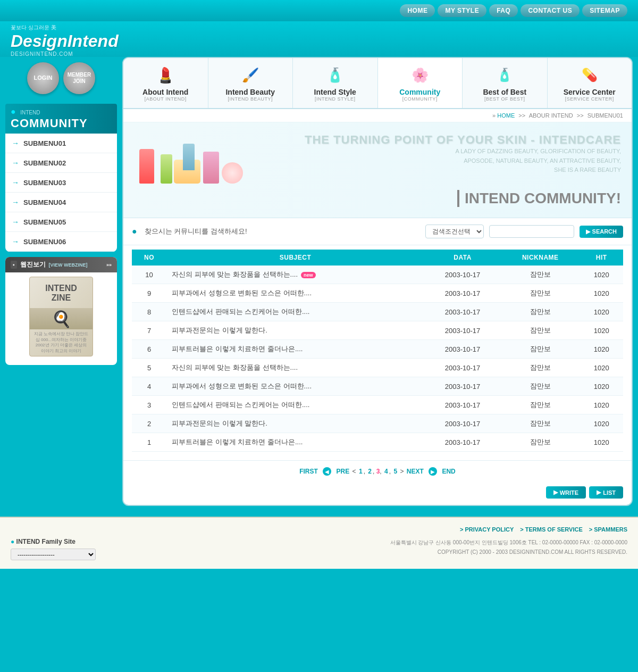 Image resolution: width=638 pixels, height=672 pixels. What do you see at coordinates (377, 386) in the screenshot?
I see `table-row: 4피부과에서 성형으로 변화된 모스은 어떠한....2003-10-17잠만보…` at bounding box center [377, 386].